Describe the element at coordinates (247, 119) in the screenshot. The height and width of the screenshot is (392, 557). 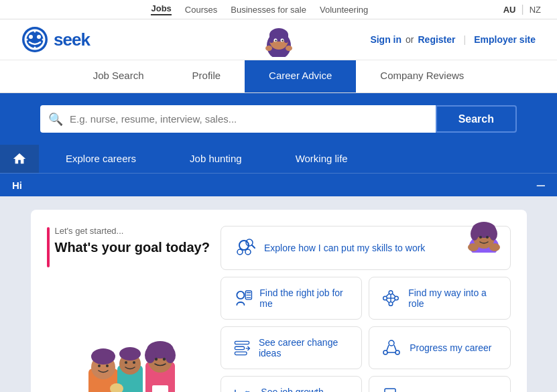
I see `search-input` at that location.